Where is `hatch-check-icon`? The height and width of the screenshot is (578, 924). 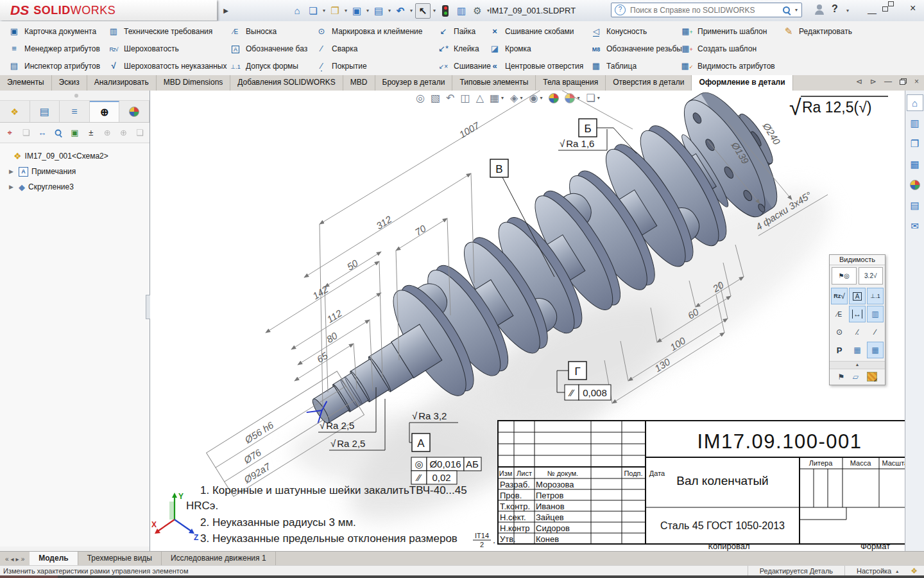 hatch-check-icon is located at coordinates (872, 376).